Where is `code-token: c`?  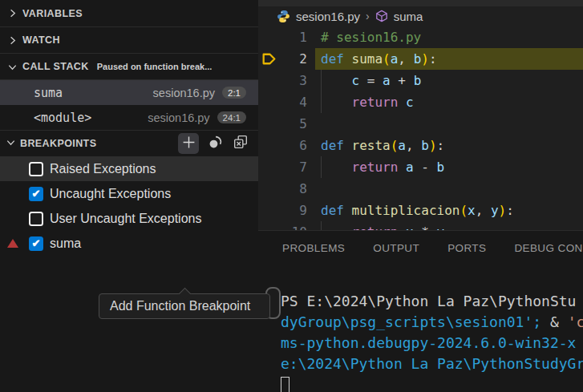
code-token: c is located at coordinates (356, 80).